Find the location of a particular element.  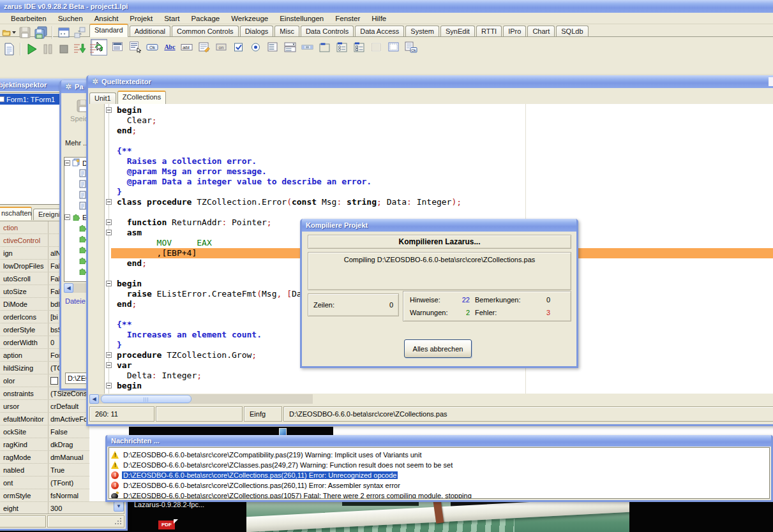

palette-checkgroup-icon is located at coordinates (359, 47).